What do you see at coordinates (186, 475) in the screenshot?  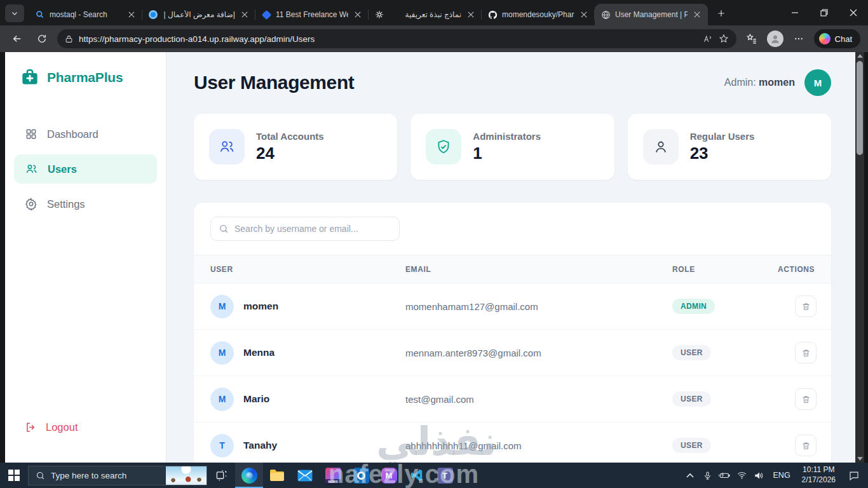 I see `search-highlight-image` at bounding box center [186, 475].